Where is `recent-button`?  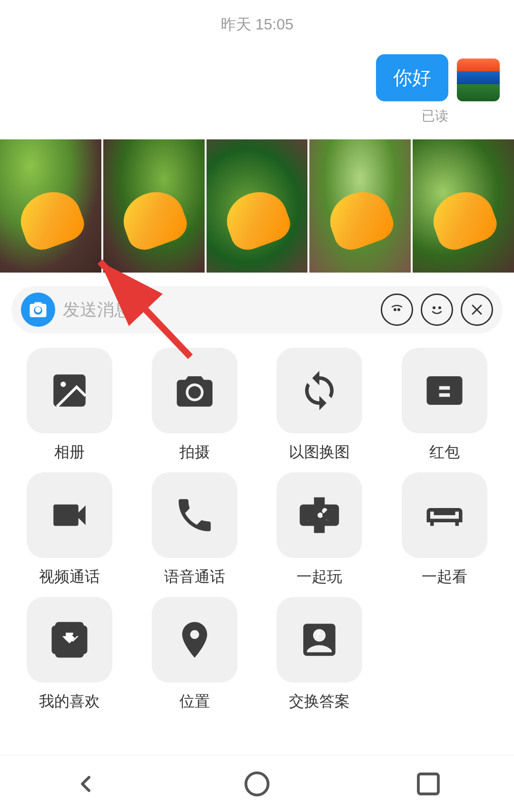 recent-button is located at coordinates (428, 784).